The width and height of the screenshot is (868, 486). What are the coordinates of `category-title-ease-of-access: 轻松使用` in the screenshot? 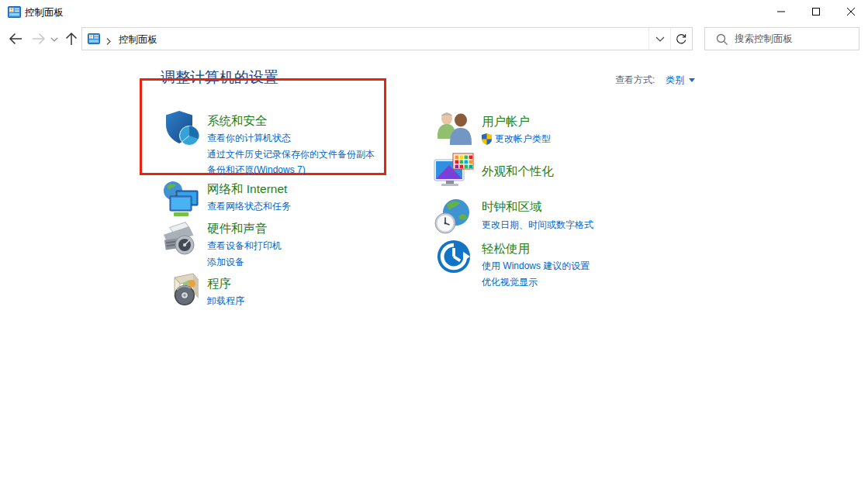 It's located at (598, 249).